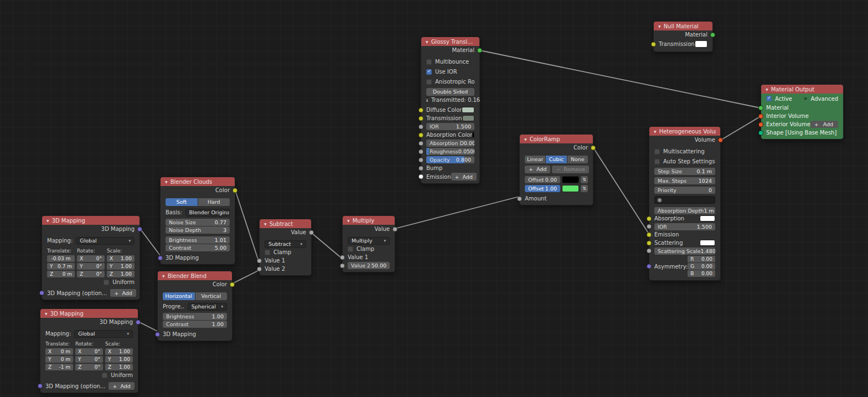  What do you see at coordinates (195, 306) in the screenshot?
I see `node-blender-blend: ▼ Blender Blend Color Horizontal Vertica…` at bounding box center [195, 306].